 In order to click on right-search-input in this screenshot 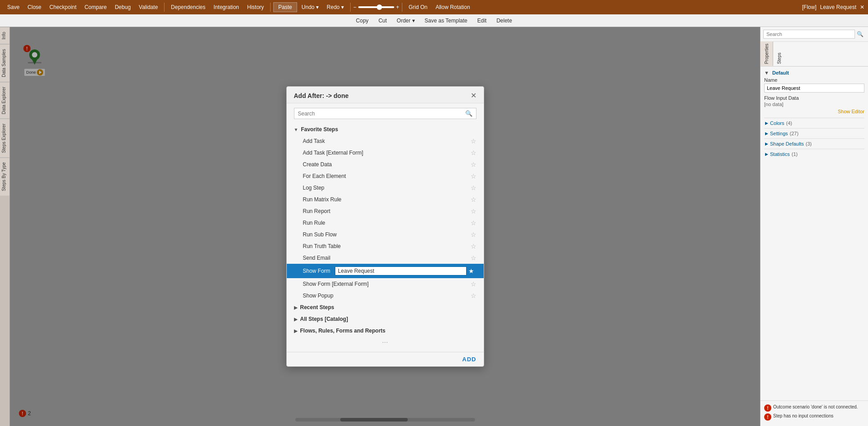, I will do `click(809, 34)`.